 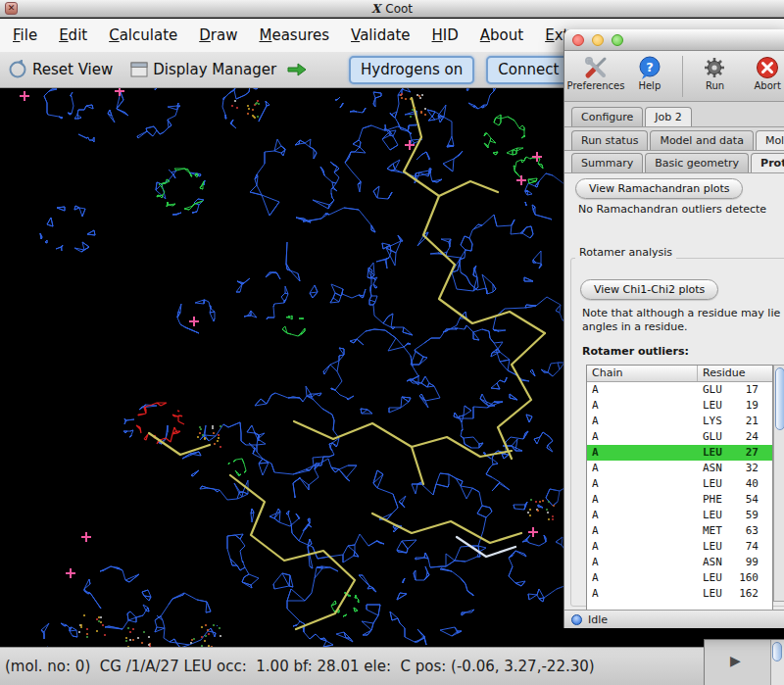 I want to click on close-traffic-light-icon, so click(x=578, y=40).